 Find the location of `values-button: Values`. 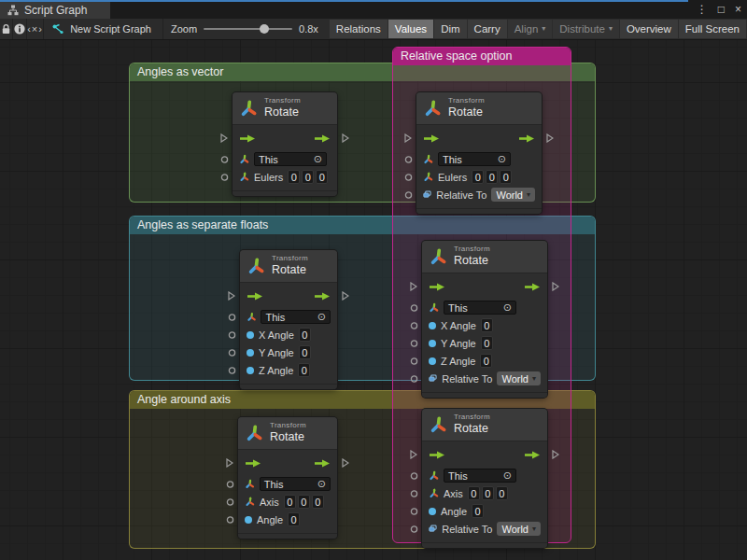

values-button: Values is located at coordinates (411, 29).